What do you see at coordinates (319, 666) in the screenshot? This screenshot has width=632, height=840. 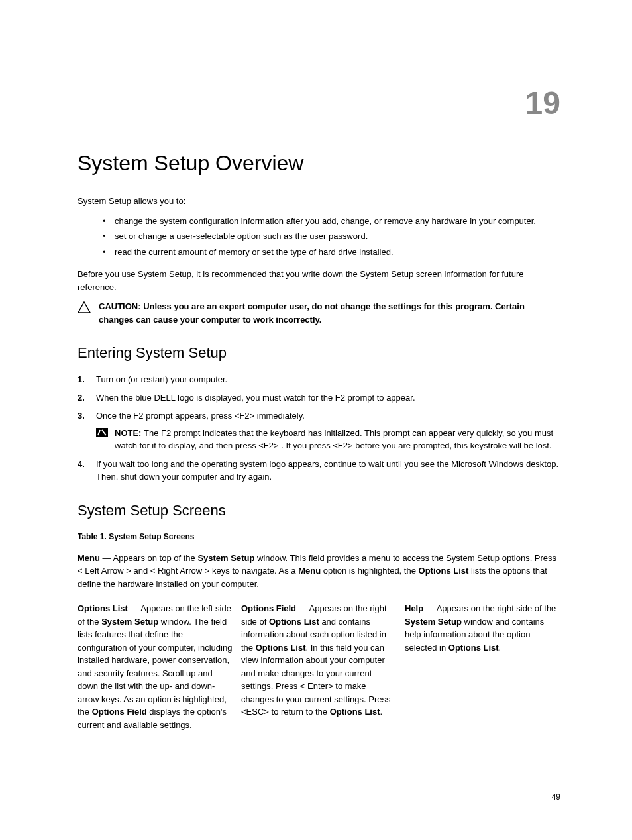 I see `column-options-field: Options Field — Appears on the right sid…` at bounding box center [319, 666].